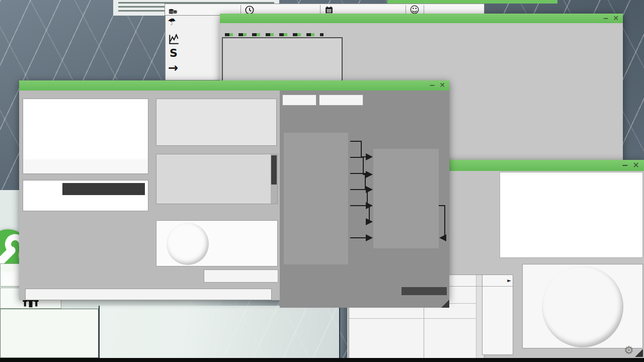 The height and width of the screenshot is (362, 644). What do you see at coordinates (188, 244) in the screenshot?
I see `specializations-pie-chart` at bounding box center [188, 244].